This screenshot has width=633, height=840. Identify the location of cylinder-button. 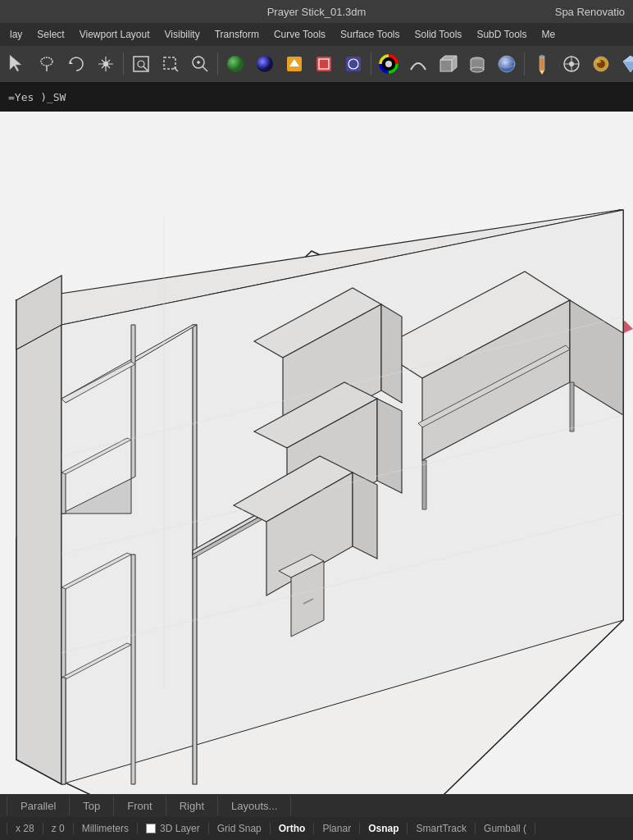
(477, 64).